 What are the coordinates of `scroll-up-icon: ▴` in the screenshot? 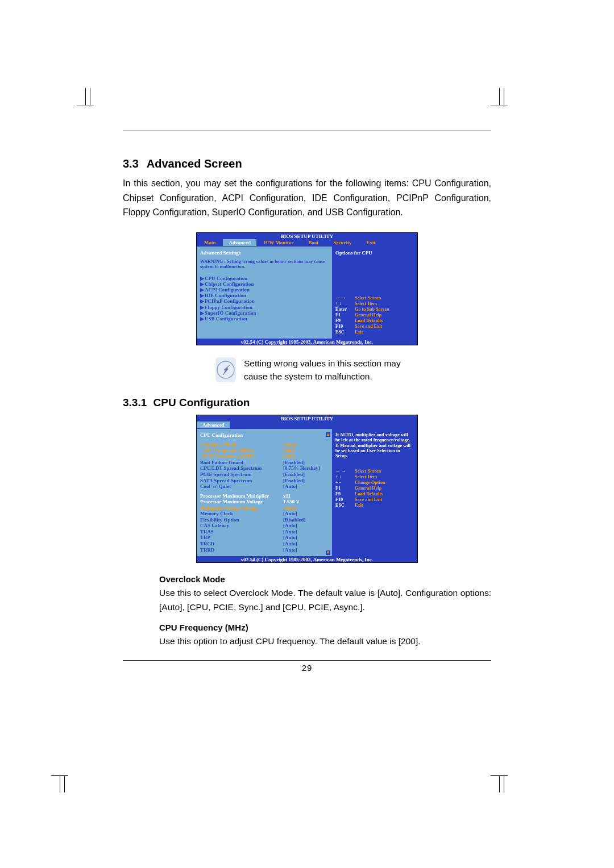 It's located at (328, 435).